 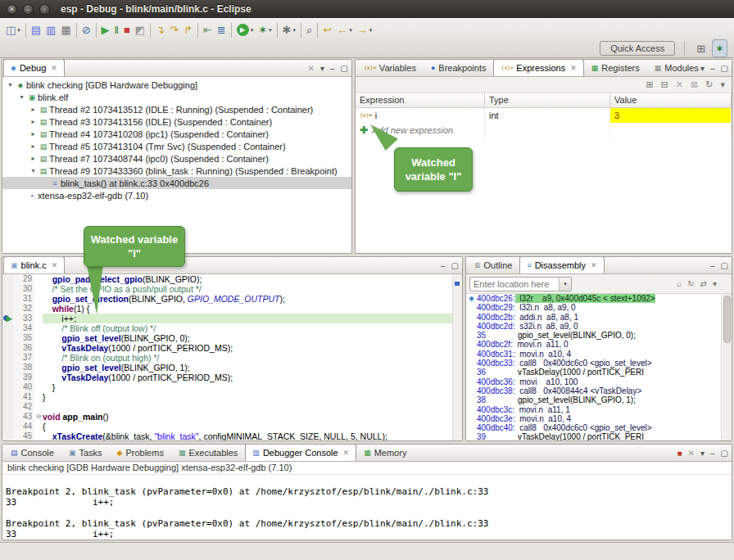 What do you see at coordinates (177, 183) in the screenshot?
I see `debug-tree-item: ≡blink_task() at blink.c:33 0x400dbc26` at bounding box center [177, 183].